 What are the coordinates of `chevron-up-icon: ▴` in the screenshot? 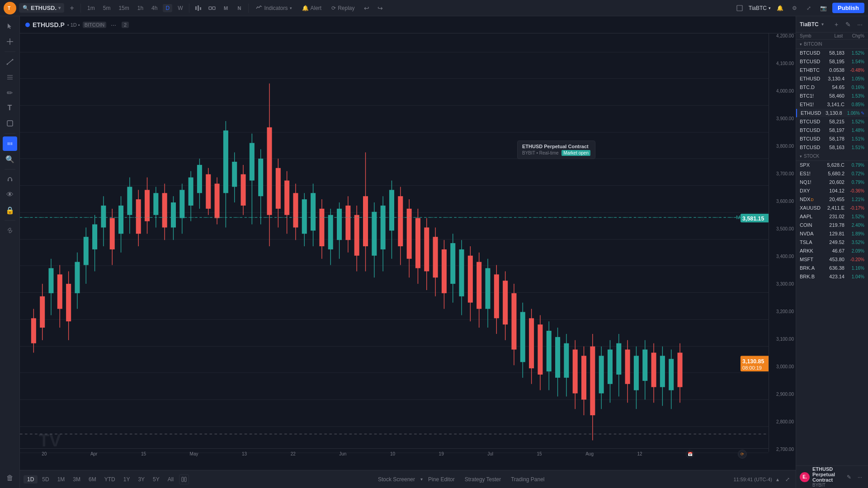 It's located at (778, 479).